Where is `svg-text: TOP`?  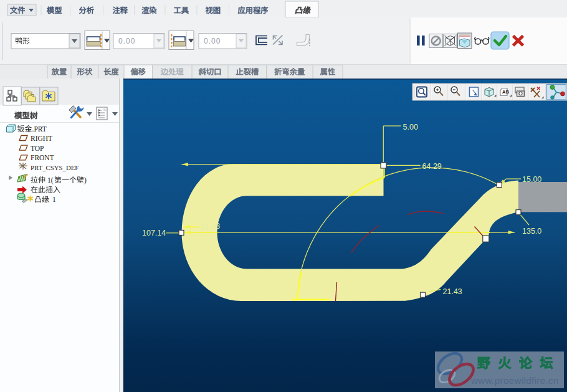
svg-text: TOP is located at coordinates (37, 148).